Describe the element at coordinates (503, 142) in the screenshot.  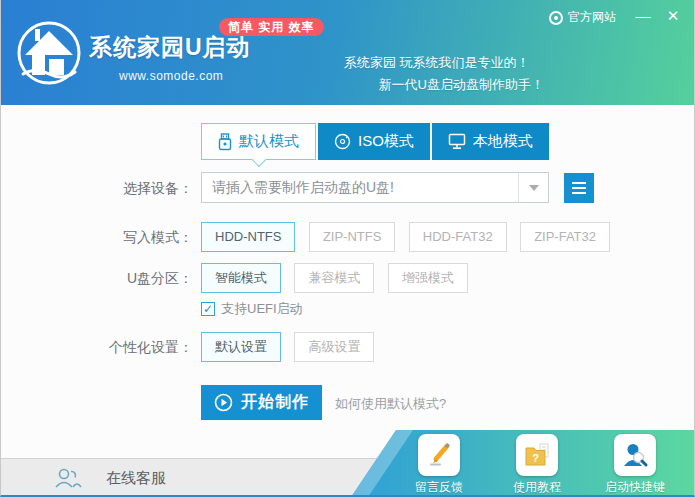
I see `tab-label: 本地模式` at that location.